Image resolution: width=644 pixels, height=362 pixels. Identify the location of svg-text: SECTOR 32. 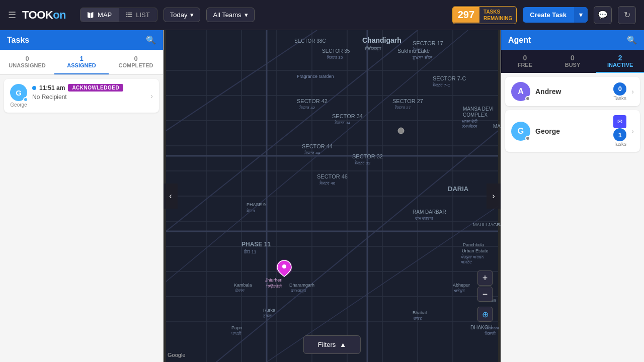
(367, 156).